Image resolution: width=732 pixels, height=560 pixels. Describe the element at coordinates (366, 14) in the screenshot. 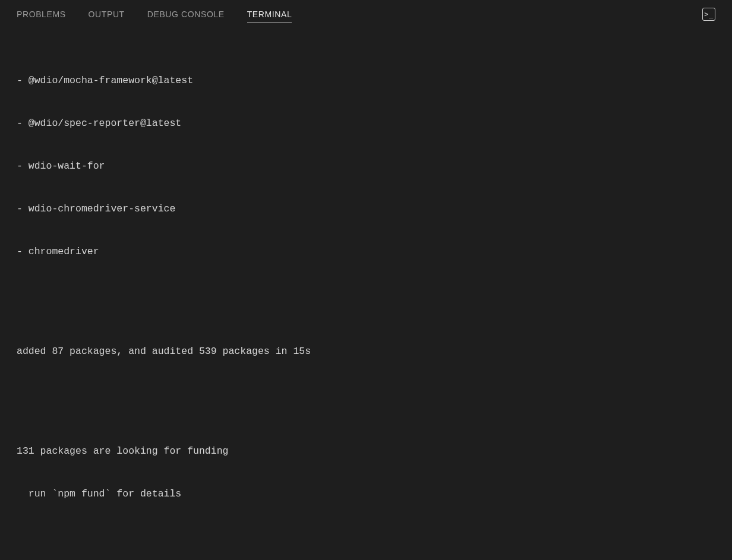

I see `panel-tabbar: PROBLEMS OUTPUT DEBUG CONSOLE TERMINAL >…` at that location.